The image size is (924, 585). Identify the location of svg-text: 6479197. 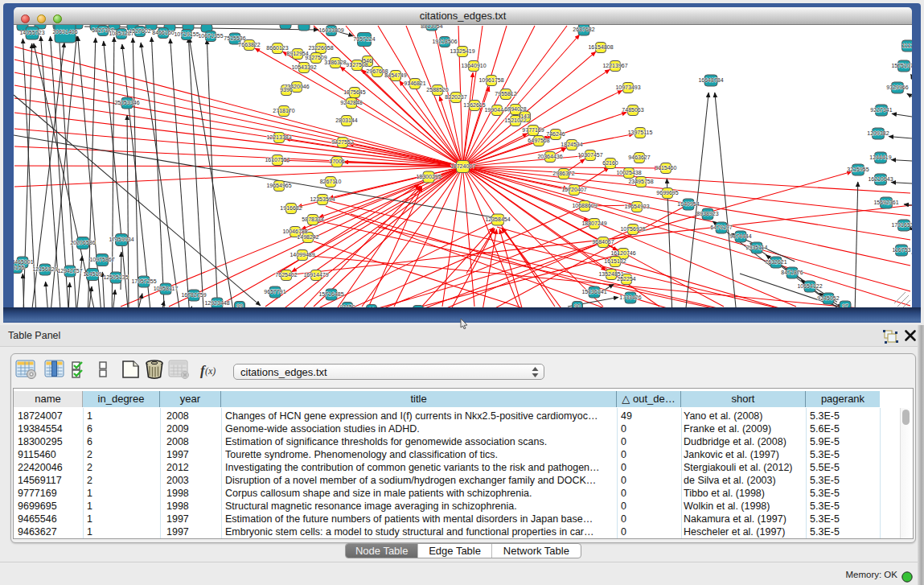
(721, 227).